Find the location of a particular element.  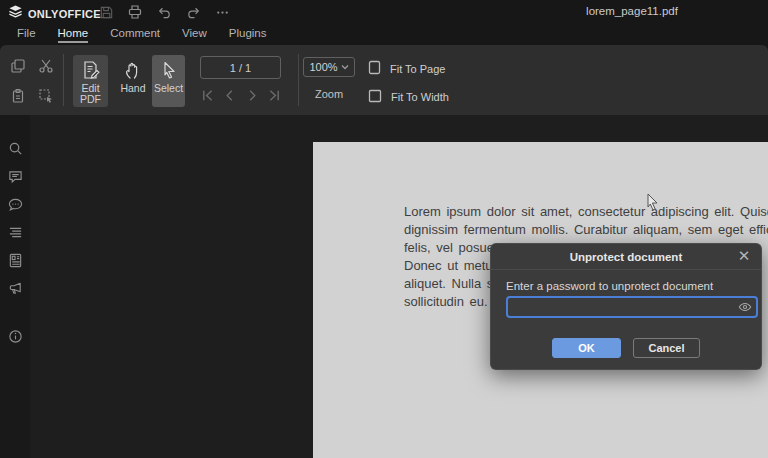

hand-tool-label: Hand is located at coordinates (132, 88).